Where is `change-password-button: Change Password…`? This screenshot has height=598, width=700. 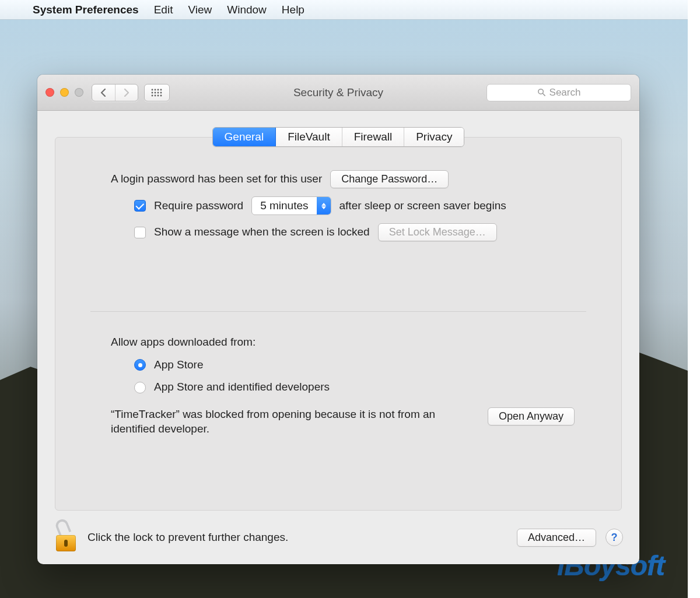 change-password-button: Change Password… is located at coordinates (390, 180).